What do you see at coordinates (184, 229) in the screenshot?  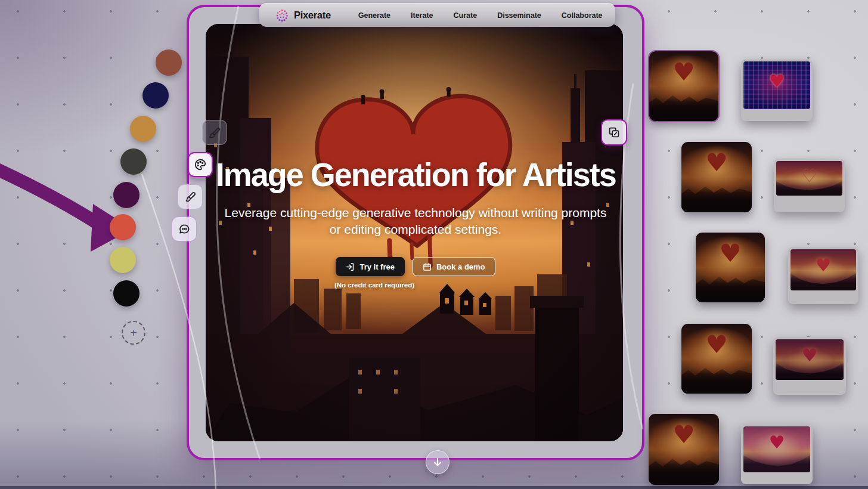 I see `chat-tool-button` at bounding box center [184, 229].